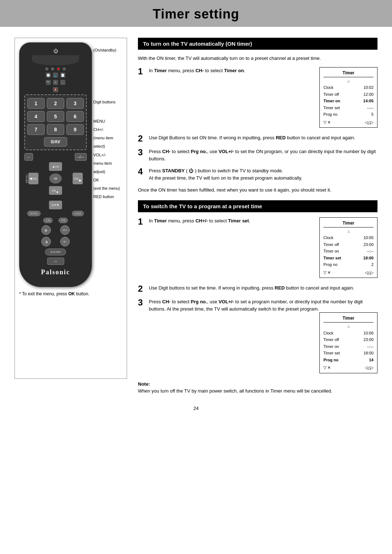 The width and height of the screenshot is (392, 554). I want to click on t2-value-off: 23:00, so click(368, 245).